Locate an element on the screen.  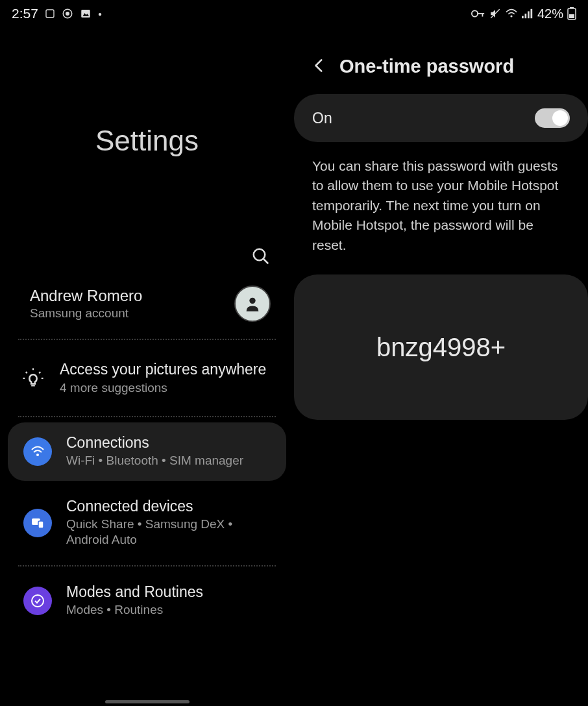
lightbulb-icon is located at coordinates (33, 378).